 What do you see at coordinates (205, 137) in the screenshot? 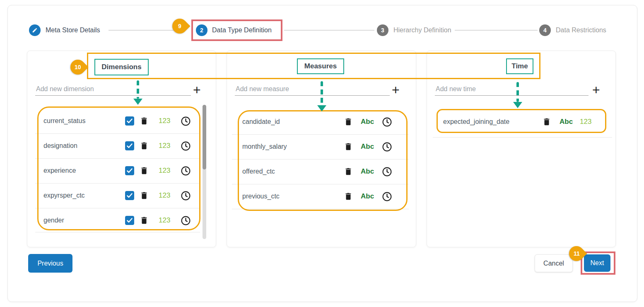
I see `dimensions-scrollbar-thumb` at bounding box center [205, 137].